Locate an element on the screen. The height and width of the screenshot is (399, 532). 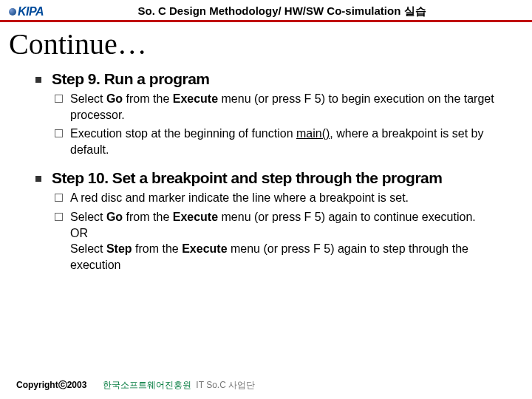
step-9-heading: Step 9. Run a program is located at coordinates (273, 79).